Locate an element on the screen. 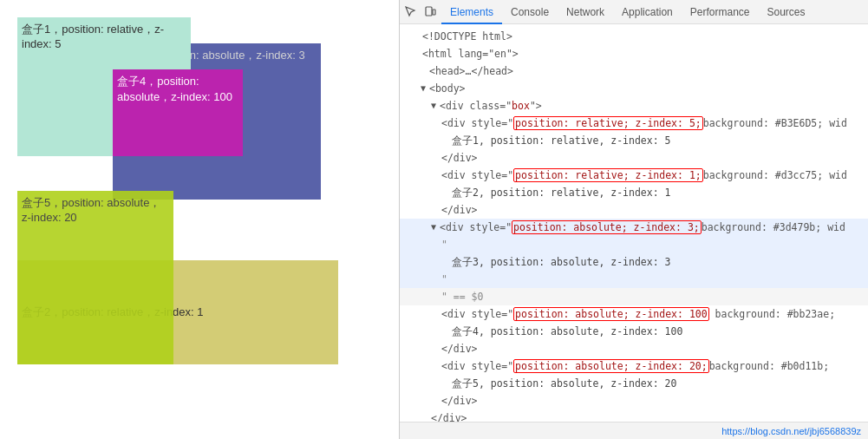  code-box4-text: 盒子4, position: absolute, z-index: 100 is located at coordinates (634, 331).